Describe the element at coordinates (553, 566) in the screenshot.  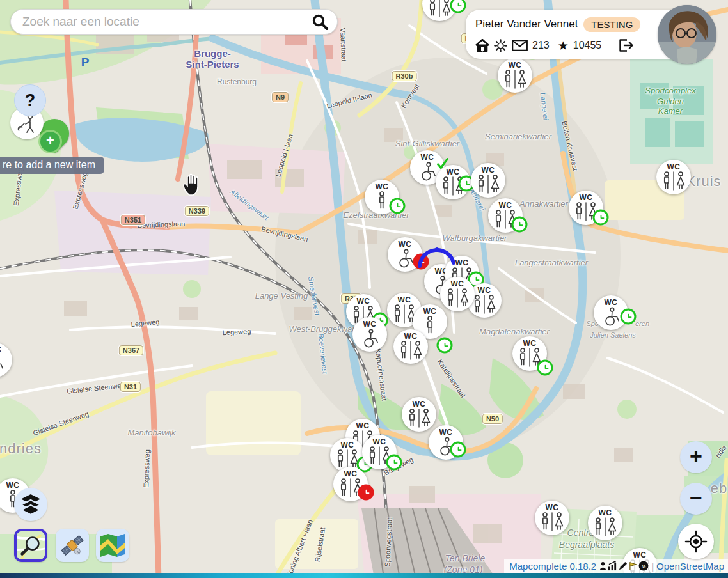
I see `mapcomplete-version-link: Mapcomplete 0.18.2` at that location.